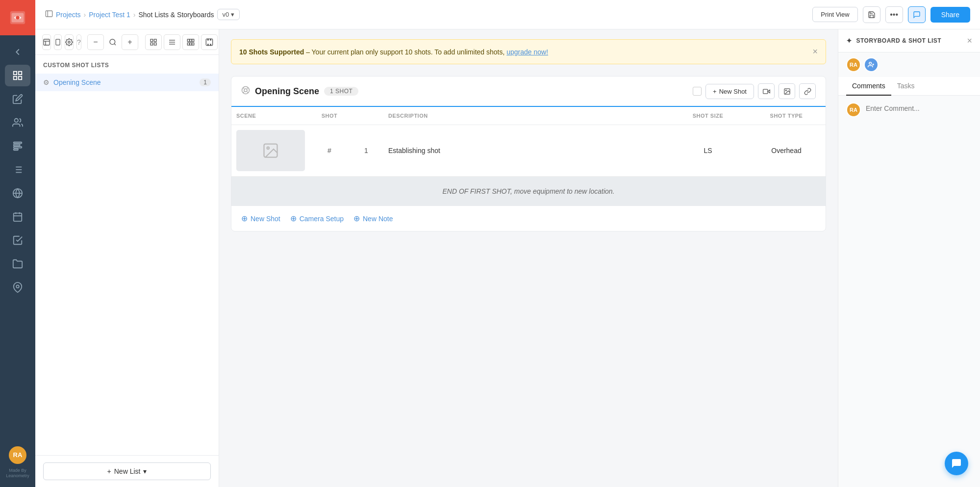 This screenshot has width=980, height=487. I want to click on new-shot-footer-button: ⊕ New Shot, so click(261, 219).